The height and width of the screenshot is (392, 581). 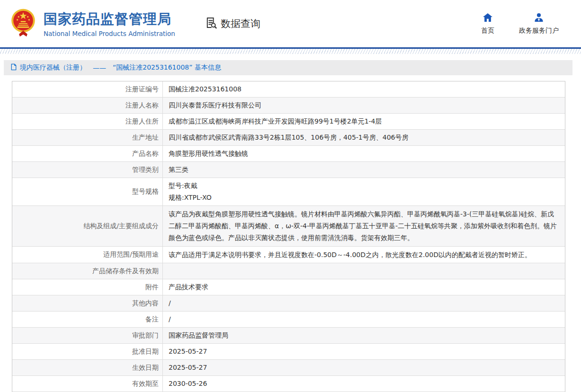 What do you see at coordinates (289, 255) in the screenshot?
I see `table-row: 适用范围/预期用途 该产品适用于满足本说明书要求，并且近视度数在-0.50D～-…` at bounding box center [289, 255].